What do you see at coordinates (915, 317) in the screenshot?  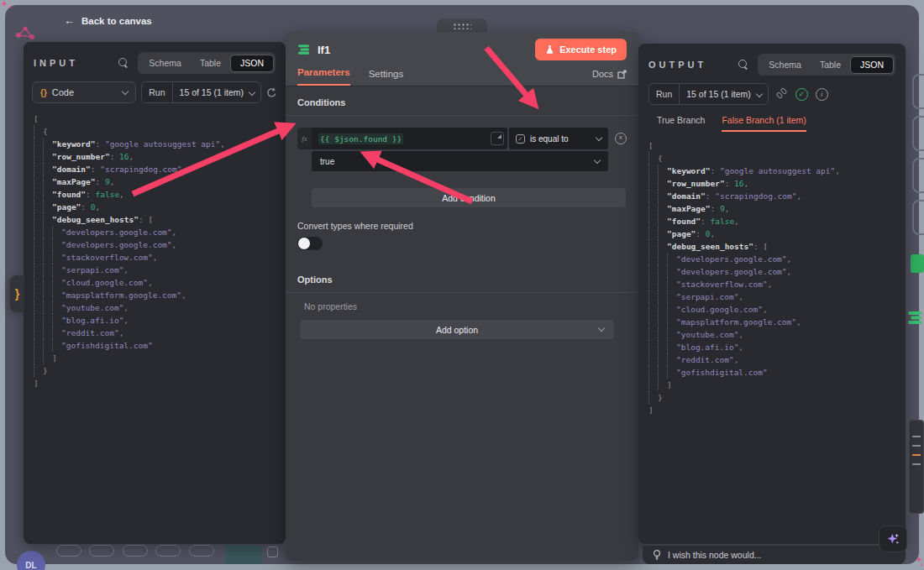 I see `if-node-icon-canvas` at bounding box center [915, 317].